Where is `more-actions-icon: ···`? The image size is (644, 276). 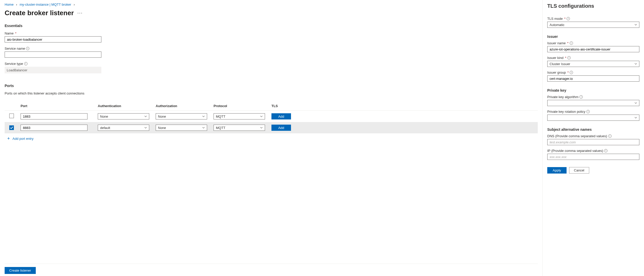 more-actions-icon: ··· is located at coordinates (80, 13).